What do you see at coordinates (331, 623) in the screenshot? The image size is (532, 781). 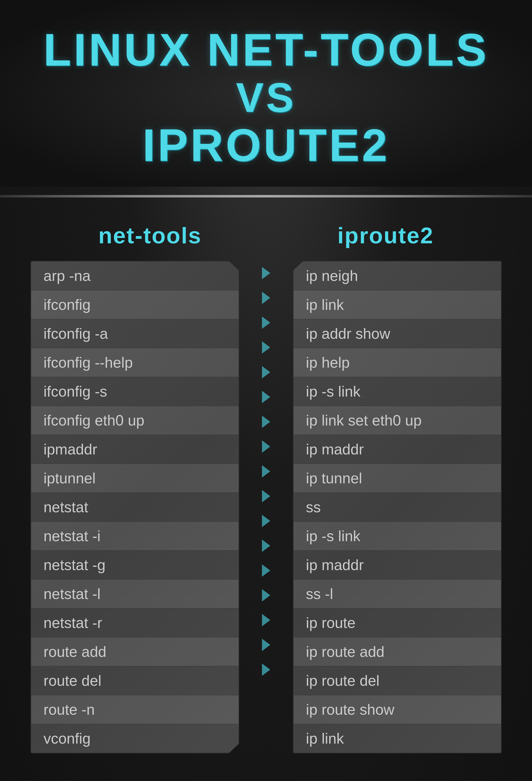 I see `iproute2-cmd: ip route` at bounding box center [331, 623].